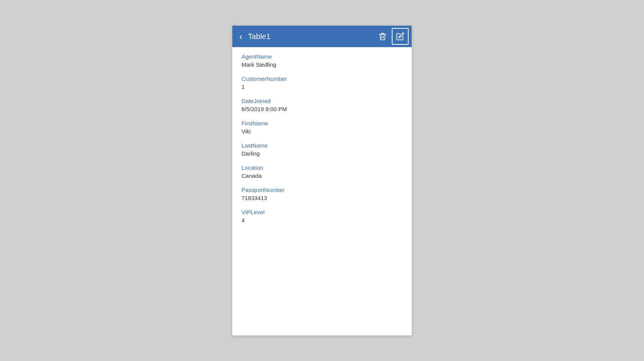 The height and width of the screenshot is (361, 644). What do you see at coordinates (322, 87) in the screenshot?
I see `field-value-customernumber: 1` at bounding box center [322, 87].